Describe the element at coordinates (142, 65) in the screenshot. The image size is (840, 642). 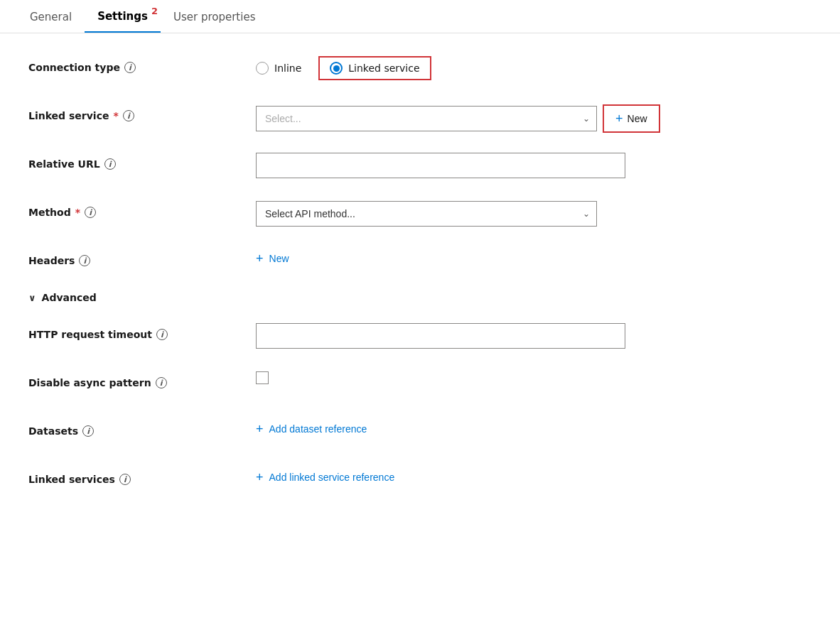
I see `connection-type-label: Connection type i` at that location.